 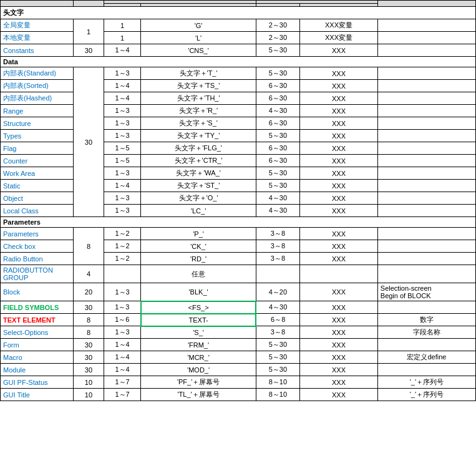 What do you see at coordinates (89, 4) in the screenshot?
I see `col-header-bits` at bounding box center [89, 4].